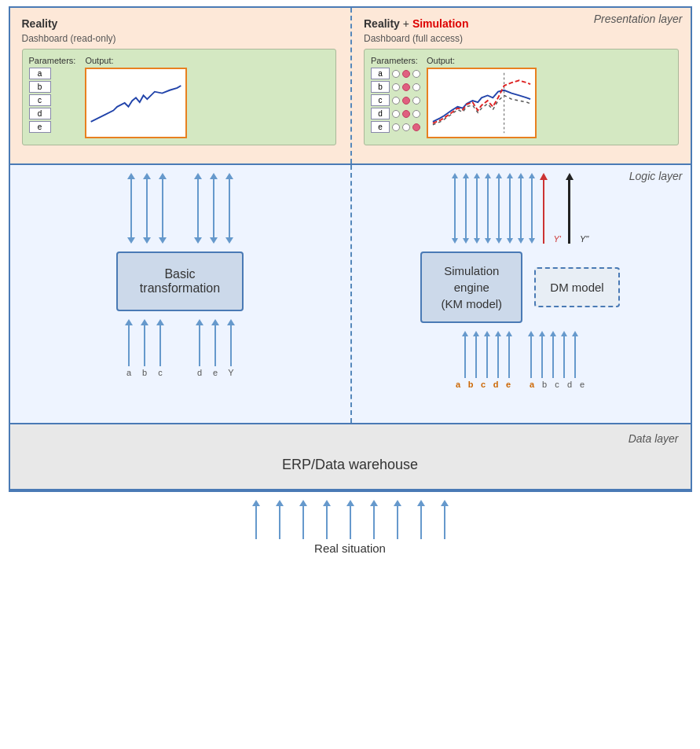  What do you see at coordinates (351, 294) in the screenshot?
I see `logic-vertical-divider` at bounding box center [351, 294].